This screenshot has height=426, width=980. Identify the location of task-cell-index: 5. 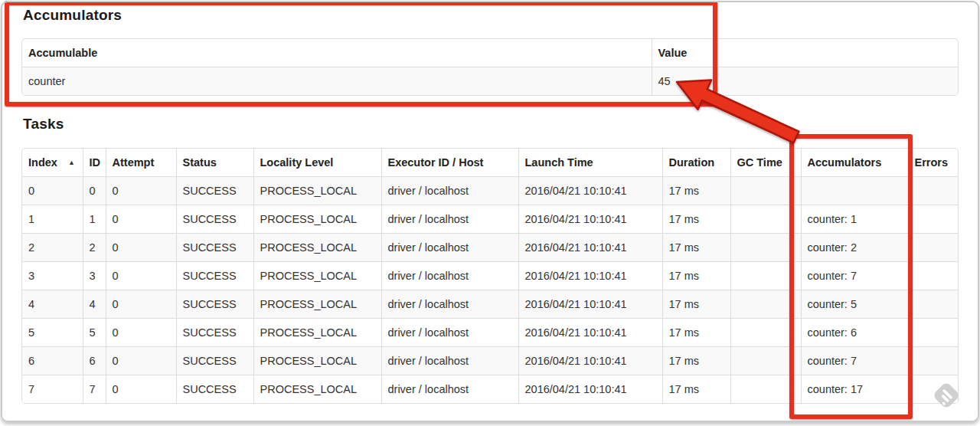
(52, 333).